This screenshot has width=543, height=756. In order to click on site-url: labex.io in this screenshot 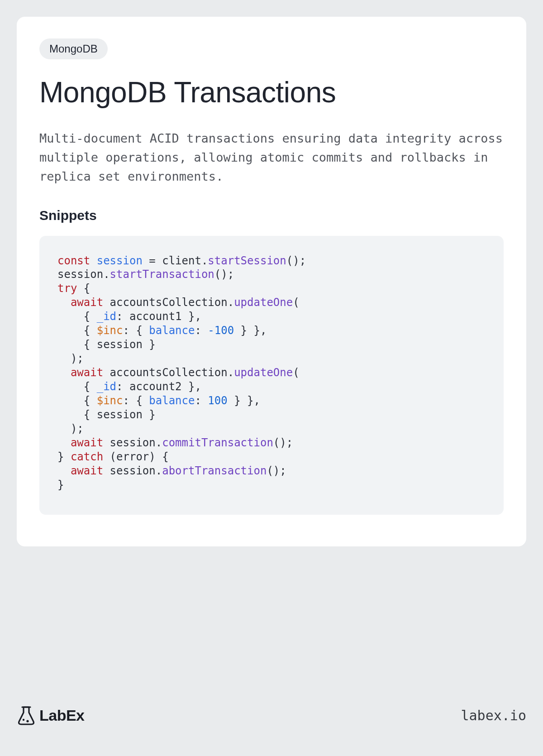, I will do `click(494, 715)`.